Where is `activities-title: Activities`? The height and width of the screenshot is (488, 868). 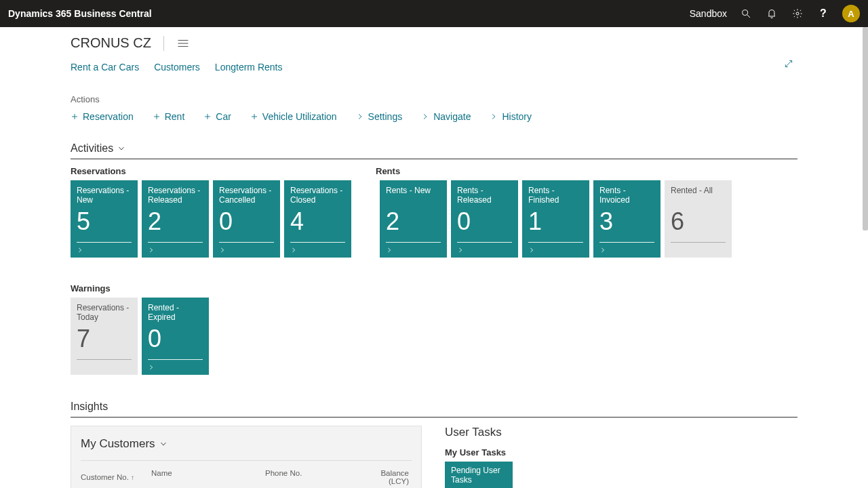 activities-title: Activities is located at coordinates (92, 148).